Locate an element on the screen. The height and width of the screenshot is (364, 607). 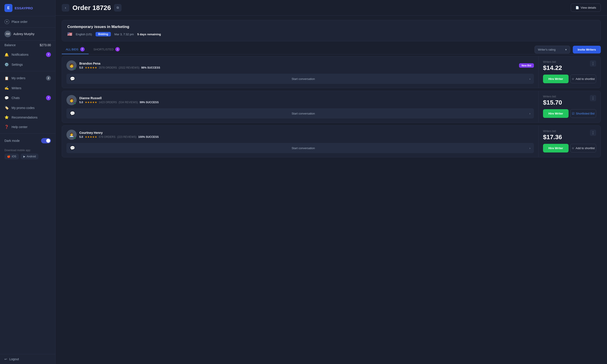
bid-price-section: Writers bid: $15.70 is located at coordinates (552, 101).